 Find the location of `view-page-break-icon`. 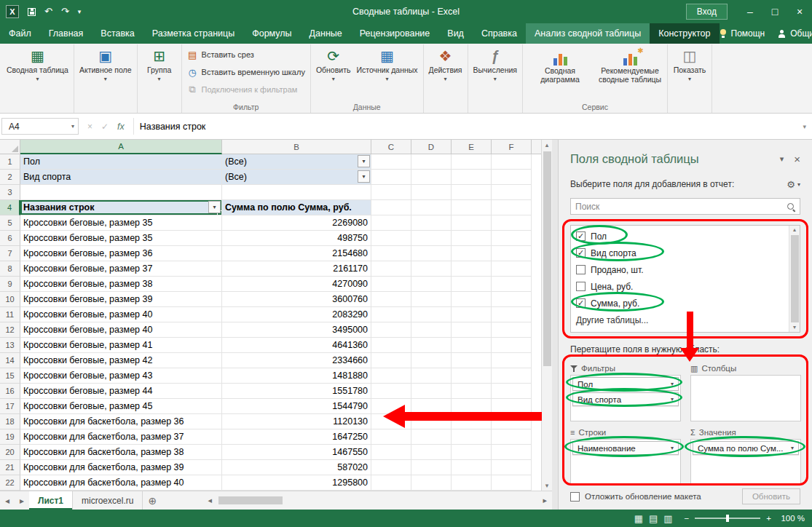

view-page-break-icon is located at coordinates (668, 518).